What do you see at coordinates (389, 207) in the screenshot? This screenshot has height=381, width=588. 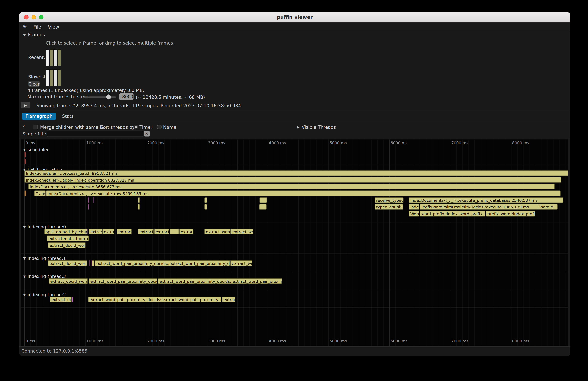 I see `scope-bar: typed_chunk::w` at bounding box center [389, 207].